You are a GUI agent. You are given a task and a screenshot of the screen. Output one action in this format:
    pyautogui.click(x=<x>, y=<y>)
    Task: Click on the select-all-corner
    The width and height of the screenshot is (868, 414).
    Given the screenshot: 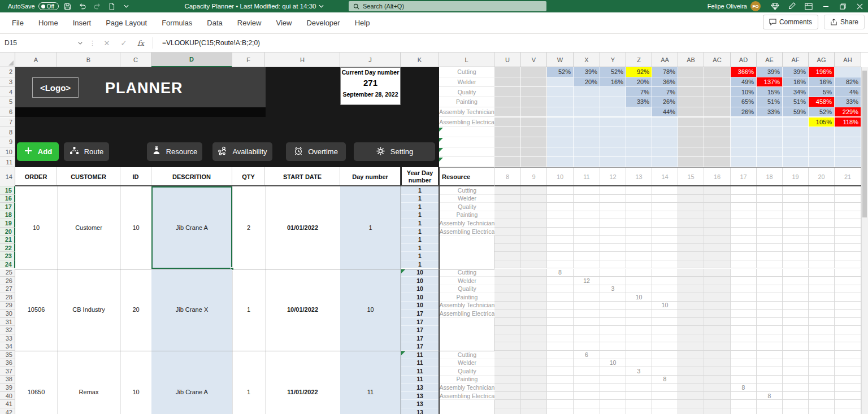 What is the action you would take?
    pyautogui.click(x=8, y=60)
    